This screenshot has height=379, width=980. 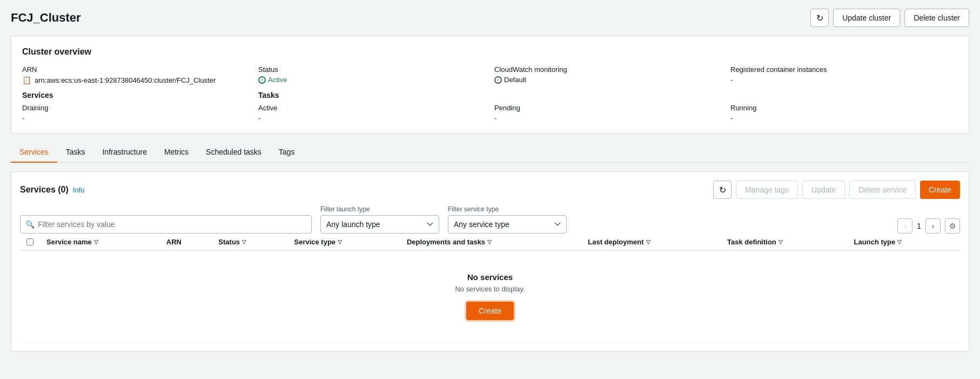 What do you see at coordinates (490, 113) in the screenshot?
I see `overview-counts-grid: Draining - Active - Pending - Running -` at bounding box center [490, 113].